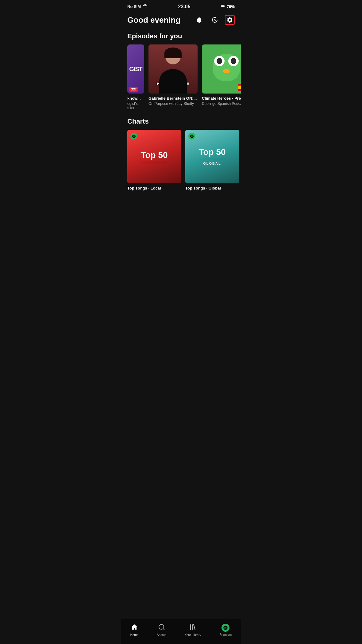  What do you see at coordinates (181, 6) in the screenshot?
I see `status-bar: No SIM 23.05 79%` at bounding box center [181, 6].